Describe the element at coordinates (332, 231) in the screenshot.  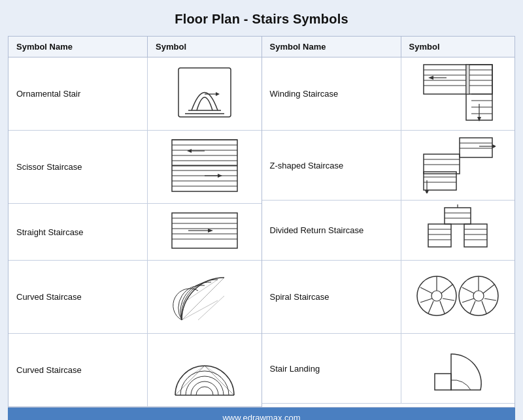
I see `stair-name: Divided Return Staircase` at that location.